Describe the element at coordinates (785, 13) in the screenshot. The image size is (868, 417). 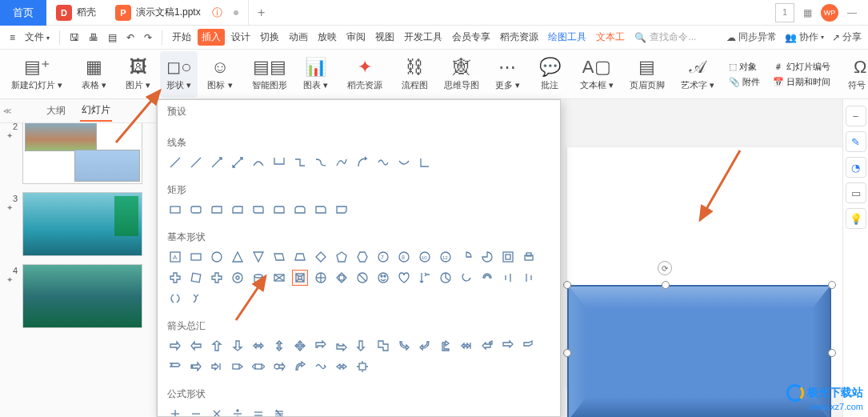
I see `layout-1-icon: 1` at that location.